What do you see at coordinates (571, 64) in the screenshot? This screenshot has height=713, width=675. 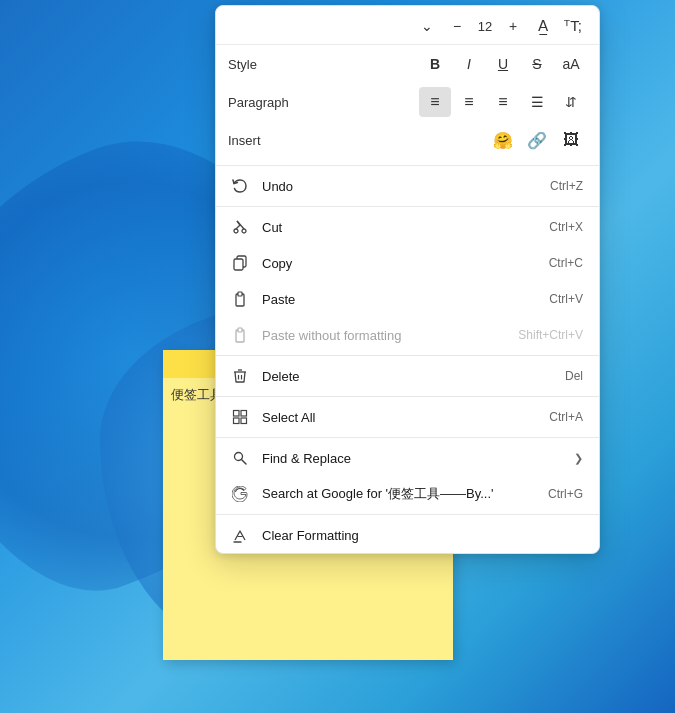 I see `case-toggle-button: aA` at bounding box center [571, 64].